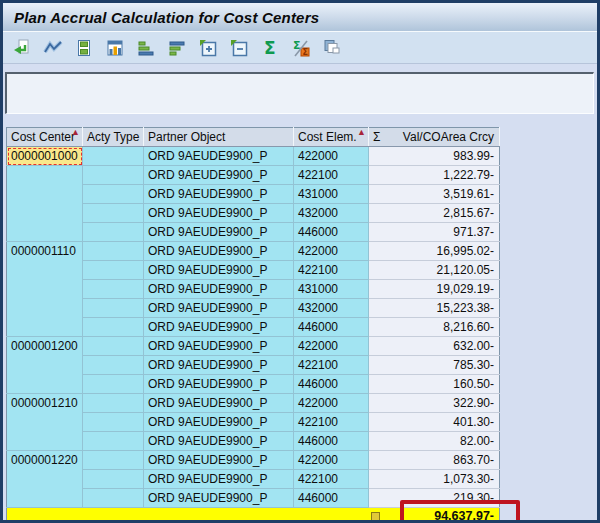 This screenshot has height=523, width=600. What do you see at coordinates (115, 48) in the screenshot?
I see `column-config-icon` at bounding box center [115, 48].